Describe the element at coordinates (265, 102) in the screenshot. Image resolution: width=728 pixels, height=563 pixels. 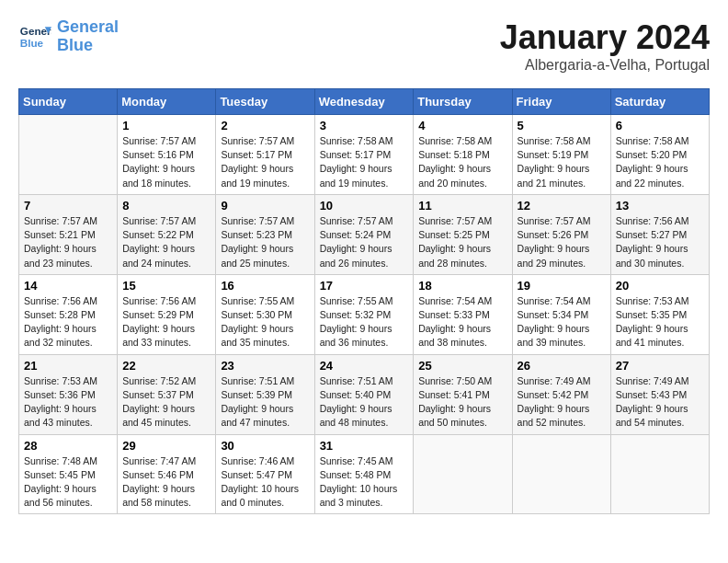
I see `column-header-tuesday: Tuesday` at that location.